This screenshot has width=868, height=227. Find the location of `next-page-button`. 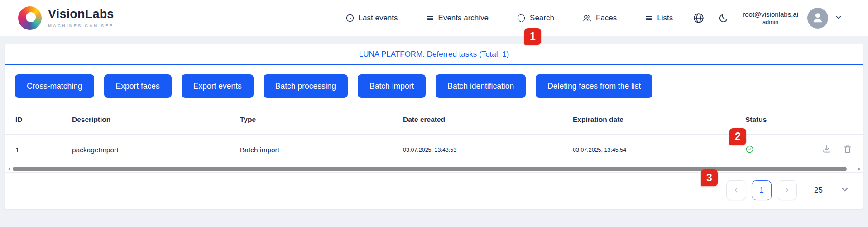

next-page-button is located at coordinates (787, 190).